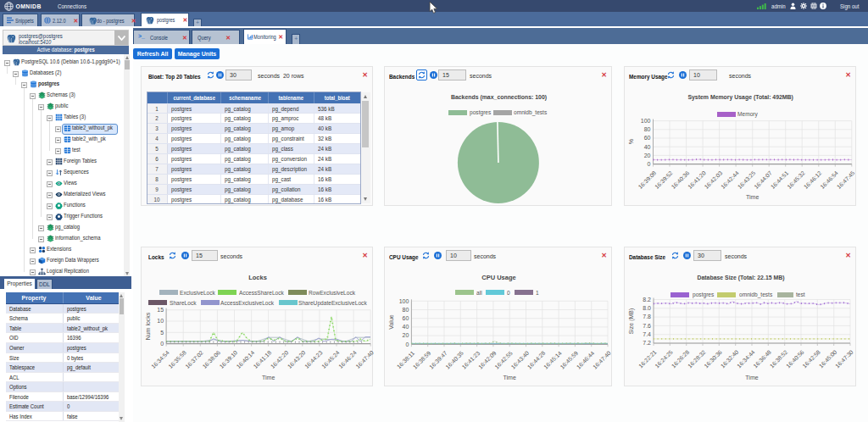 This screenshot has height=422, width=868. What do you see at coordinates (647, 334) in the screenshot?
I see `svg-text: 7.4` at bounding box center [647, 334].